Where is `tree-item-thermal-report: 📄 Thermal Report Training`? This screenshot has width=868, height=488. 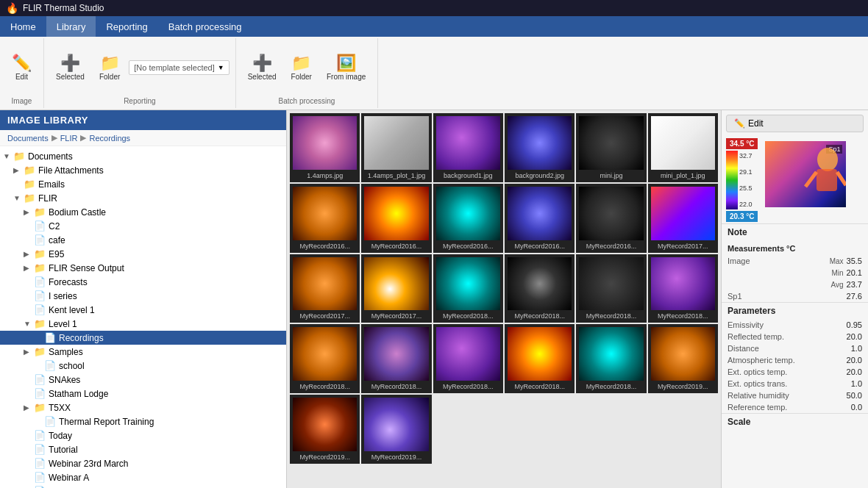 tree-item-thermal-report: 📄 Thermal Report Training is located at coordinates (143, 422).